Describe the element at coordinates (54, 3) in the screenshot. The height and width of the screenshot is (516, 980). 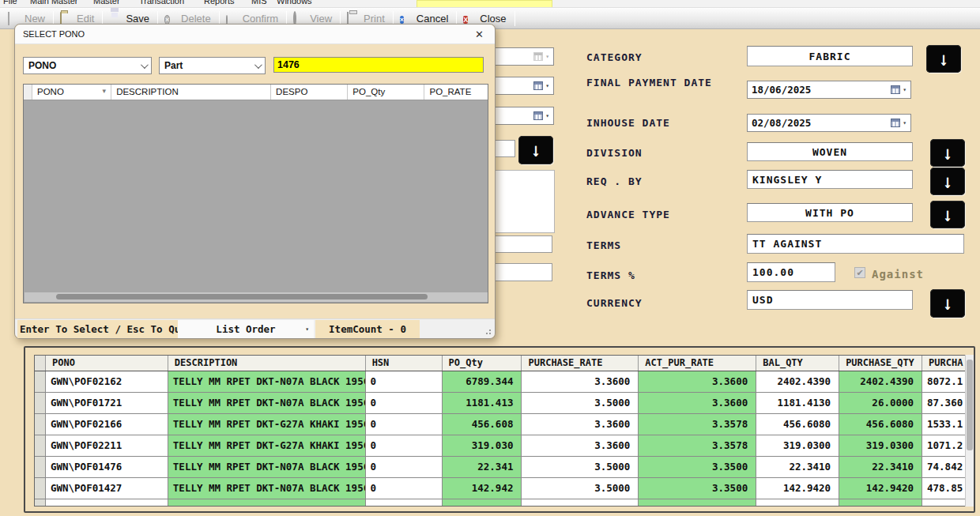
I see `menu-main-master: Main Master` at that location.